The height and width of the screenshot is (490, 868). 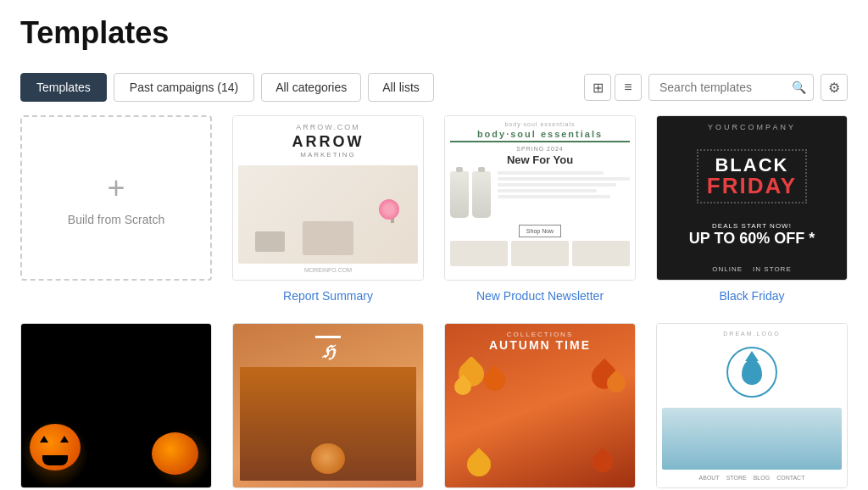 I want to click on bf-instore: IN STORE, so click(x=772, y=270).